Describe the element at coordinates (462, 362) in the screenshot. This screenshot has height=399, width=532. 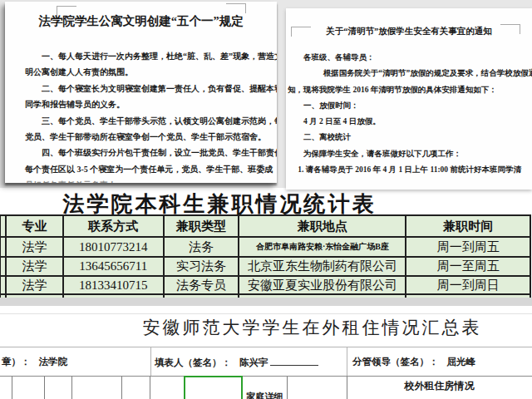
I see `leader-value: 屈光峰` at that location.